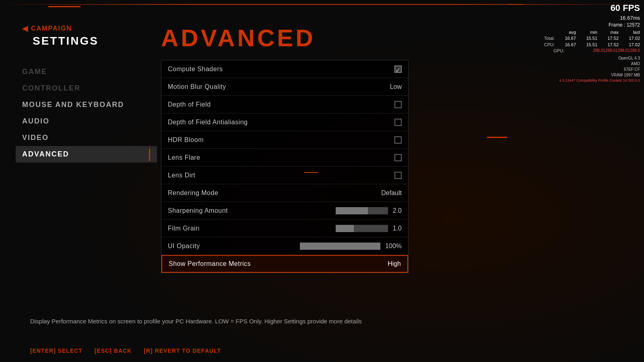 This screenshot has width=644, height=362. Describe the element at coordinates (285, 140) in the screenshot. I see `setting-hdr-bloom: HDR Bloom` at that location.